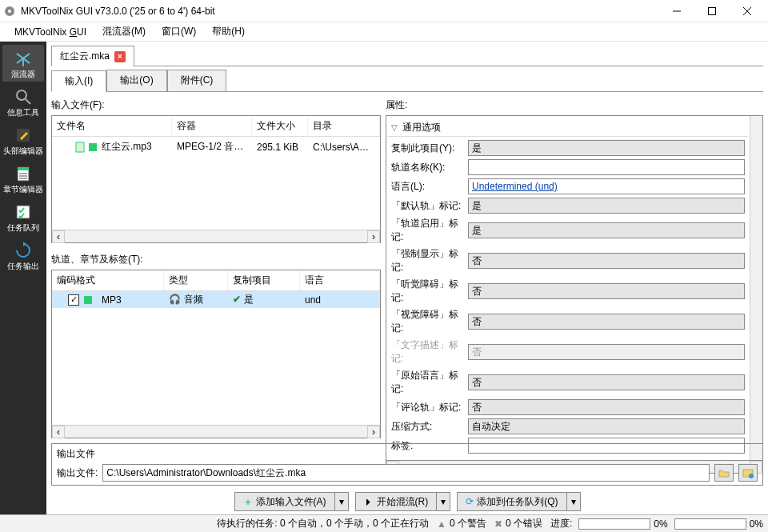 The width and height of the screenshot is (768, 532). I want to click on status-errors: 0 个错误, so click(524, 523).